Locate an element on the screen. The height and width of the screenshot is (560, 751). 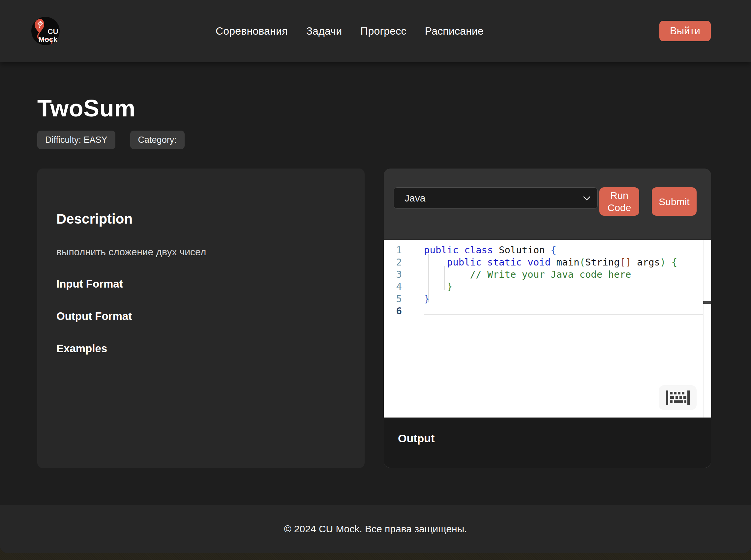
svg-text: CU is located at coordinates (53, 32).